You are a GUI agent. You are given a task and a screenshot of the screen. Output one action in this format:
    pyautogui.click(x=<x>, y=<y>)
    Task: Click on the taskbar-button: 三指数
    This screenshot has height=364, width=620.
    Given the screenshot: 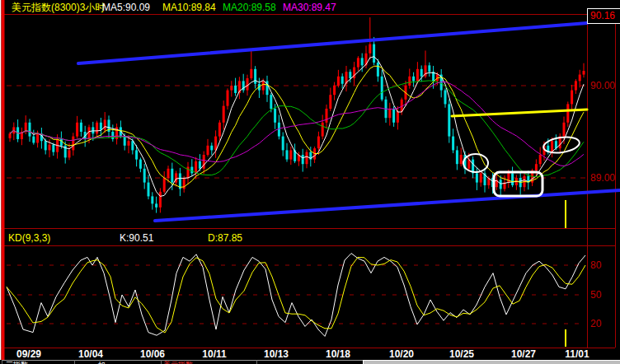 What is the action you would take?
    pyautogui.click(x=39, y=362)
    